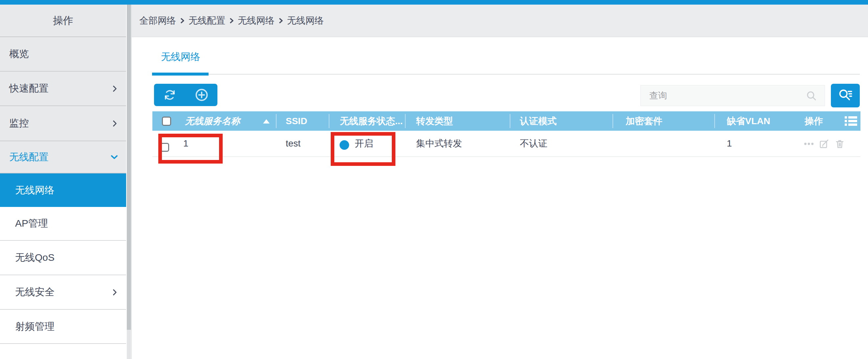 The image size is (868, 359). Describe the element at coordinates (364, 144) in the screenshot. I see `cell-service-status: 开启` at that location.